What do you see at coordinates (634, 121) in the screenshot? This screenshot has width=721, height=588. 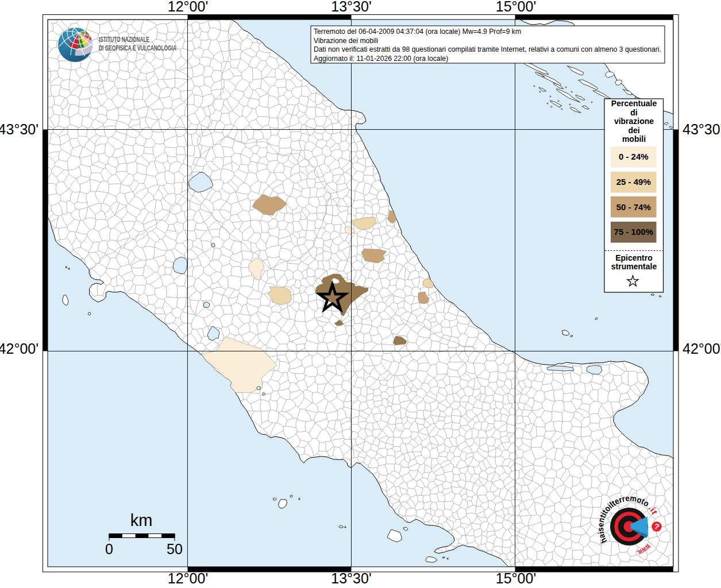 I see `svg-text: vibrazione` at bounding box center [634, 121].